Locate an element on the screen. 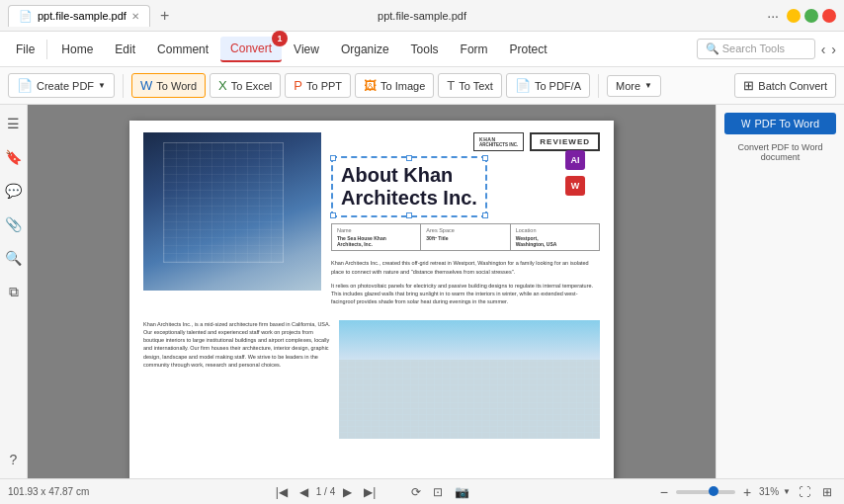 This screenshot has width=844, height=504. info-label-location: Location is located at coordinates (555, 230).